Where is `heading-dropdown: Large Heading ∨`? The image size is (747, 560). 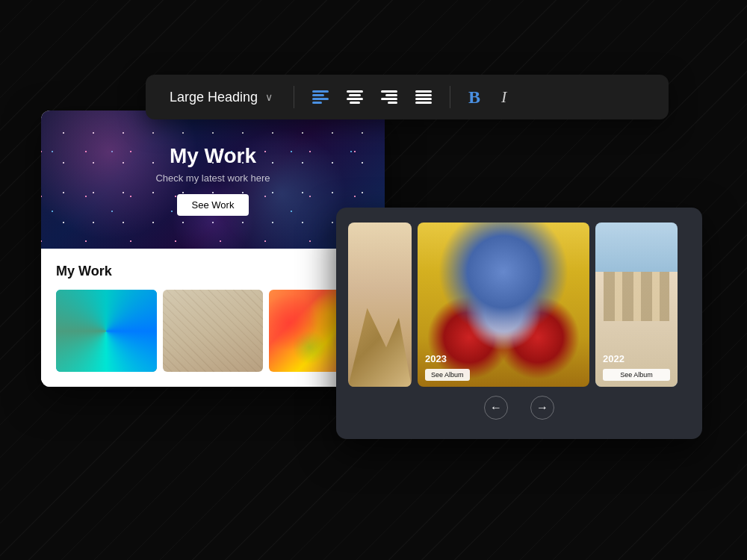 heading-dropdown: Large Heading ∨ is located at coordinates (221, 97).